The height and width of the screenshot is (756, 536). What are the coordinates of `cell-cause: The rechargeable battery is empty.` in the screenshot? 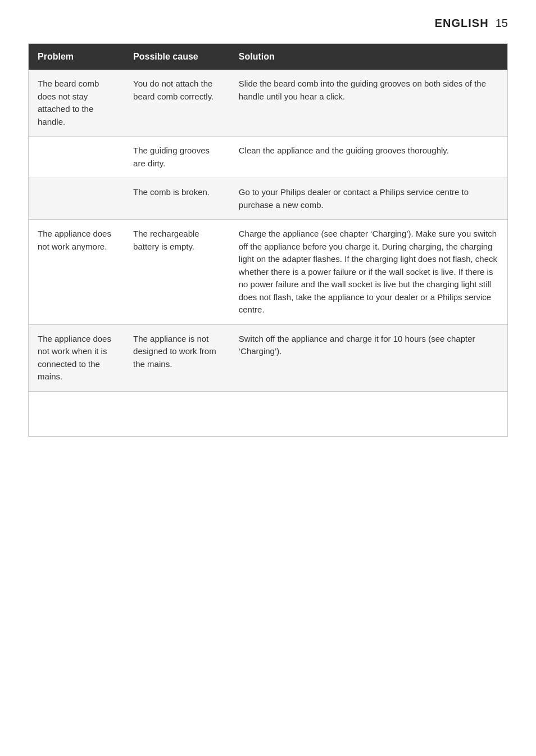 It's located at (177, 272).